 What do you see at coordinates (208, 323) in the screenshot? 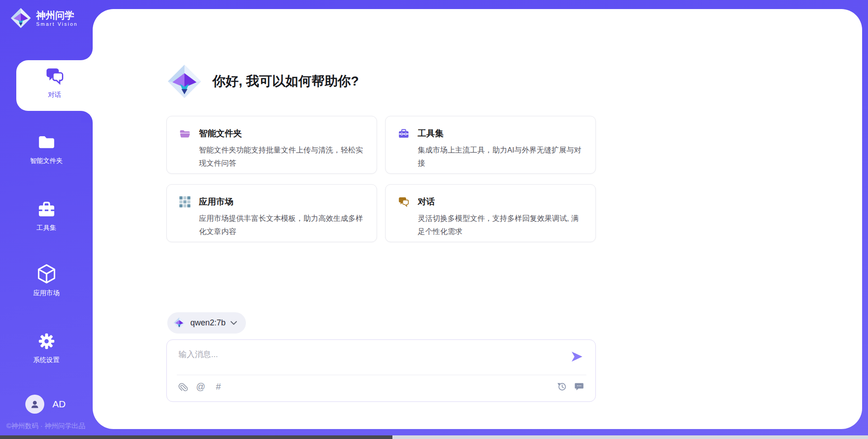
I see `model-name: qwen2:7b` at bounding box center [208, 323].